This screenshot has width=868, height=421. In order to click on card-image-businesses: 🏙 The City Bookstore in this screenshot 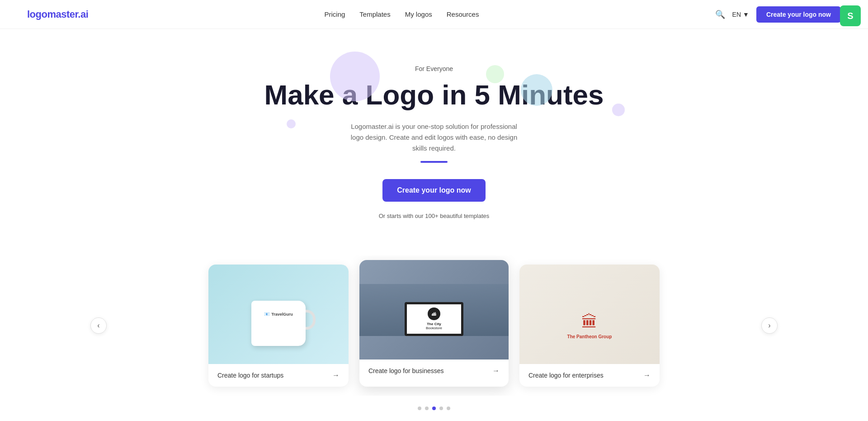, I will do `click(434, 310)`.